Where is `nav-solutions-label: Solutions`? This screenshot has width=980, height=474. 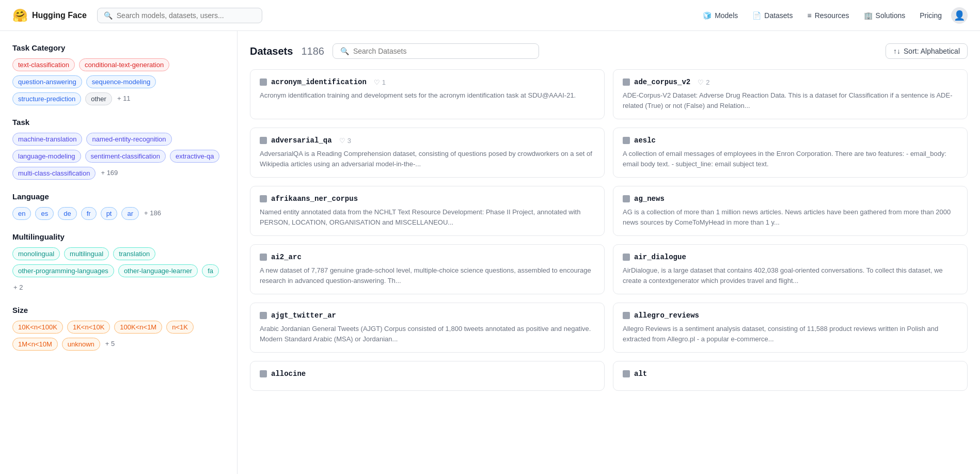
nav-solutions-label: Solutions is located at coordinates (891, 15).